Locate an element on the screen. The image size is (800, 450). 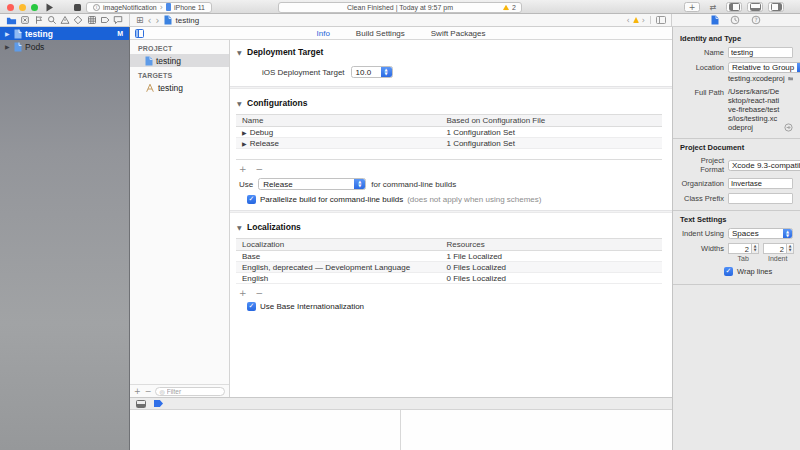
table-row: ▶Debug 1 Configuration Set is located at coordinates (449, 132).